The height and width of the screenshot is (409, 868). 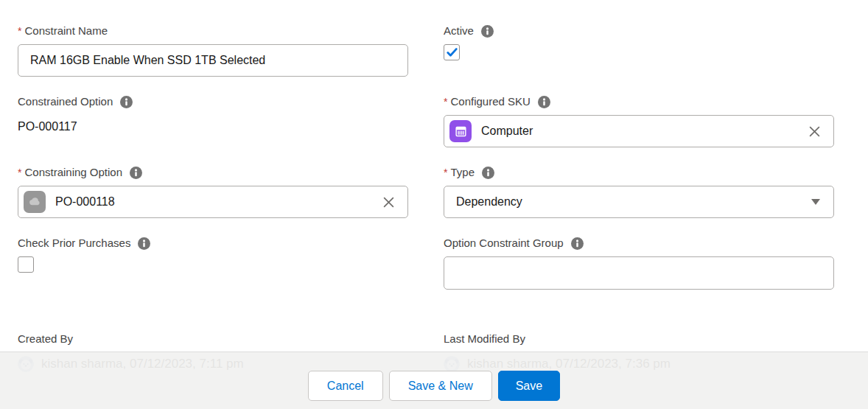 What do you see at coordinates (26, 265) in the screenshot?
I see `check-prior-purchases-checkbox` at bounding box center [26, 265].